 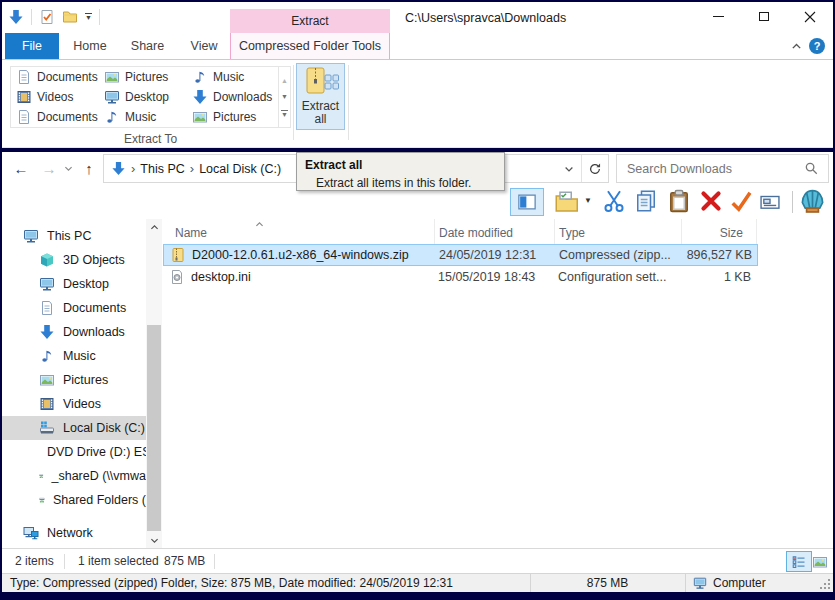 What do you see at coordinates (74, 332) in the screenshot?
I see `sidebar-item-downloads: Downloads` at bounding box center [74, 332].